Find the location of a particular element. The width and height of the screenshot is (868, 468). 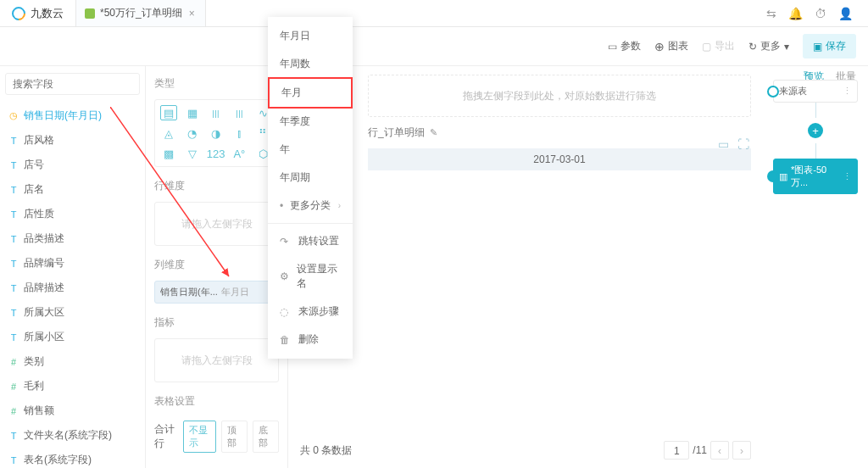

menu-yq: 年季度 is located at coordinates (310, 122).